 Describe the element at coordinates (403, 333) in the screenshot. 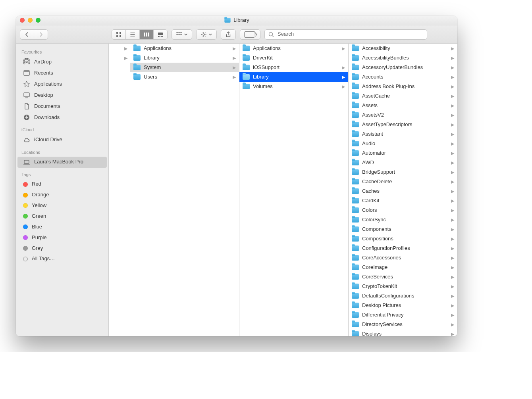

I see `list-item: Displays▶` at that location.